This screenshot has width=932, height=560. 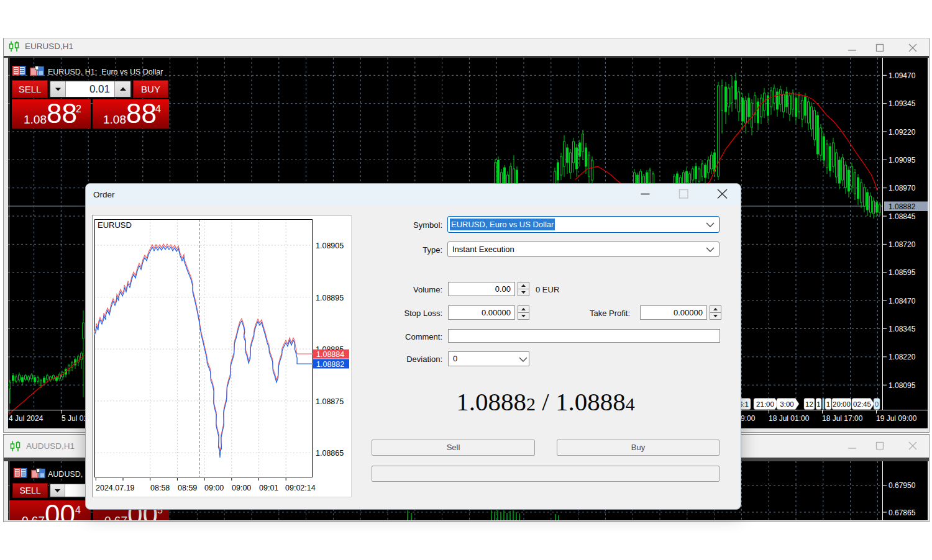 I want to click on svg-text: 1.08720, so click(x=902, y=245).